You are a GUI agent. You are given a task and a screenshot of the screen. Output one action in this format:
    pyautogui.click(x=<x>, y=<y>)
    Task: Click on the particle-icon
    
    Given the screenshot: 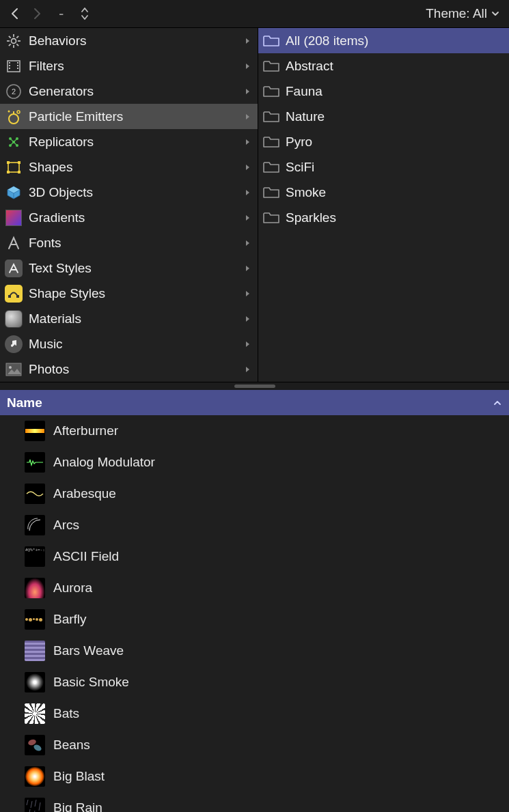 What is the action you would take?
    pyautogui.click(x=14, y=117)
    